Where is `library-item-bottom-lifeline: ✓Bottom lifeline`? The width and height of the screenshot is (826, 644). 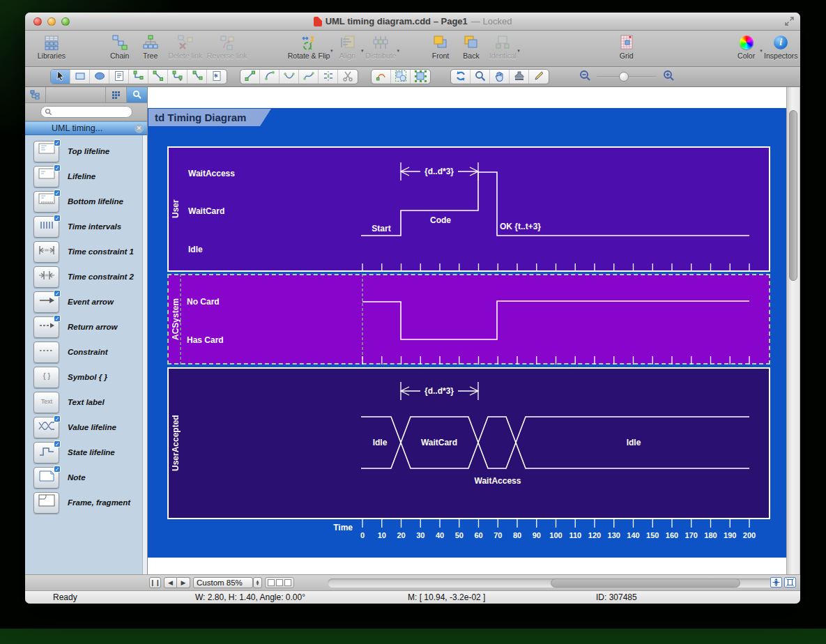 library-item-bottom-lifeline: ✓Bottom lifeline is located at coordinates (91, 201).